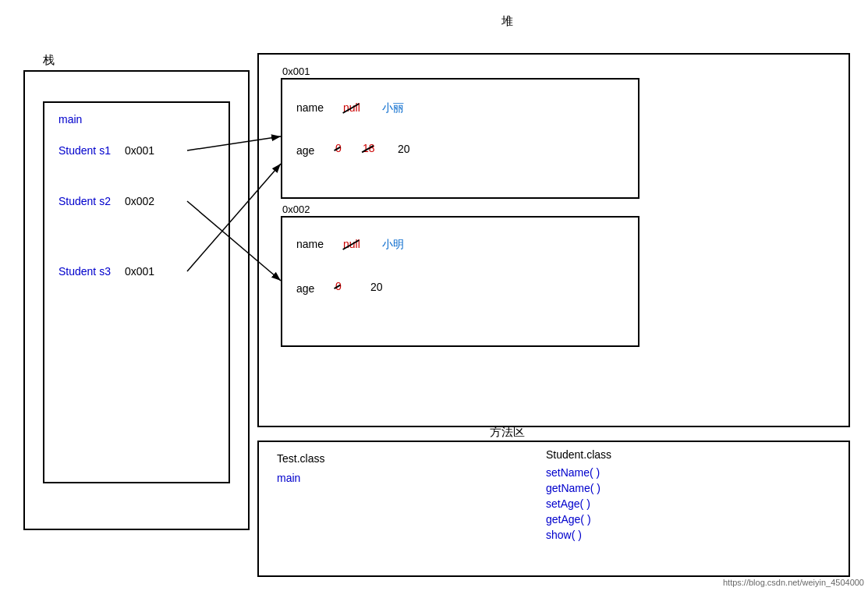 The image size is (868, 591). Describe the element at coordinates (338, 286) in the screenshot. I see `obj2-age-orig: 0` at that location.